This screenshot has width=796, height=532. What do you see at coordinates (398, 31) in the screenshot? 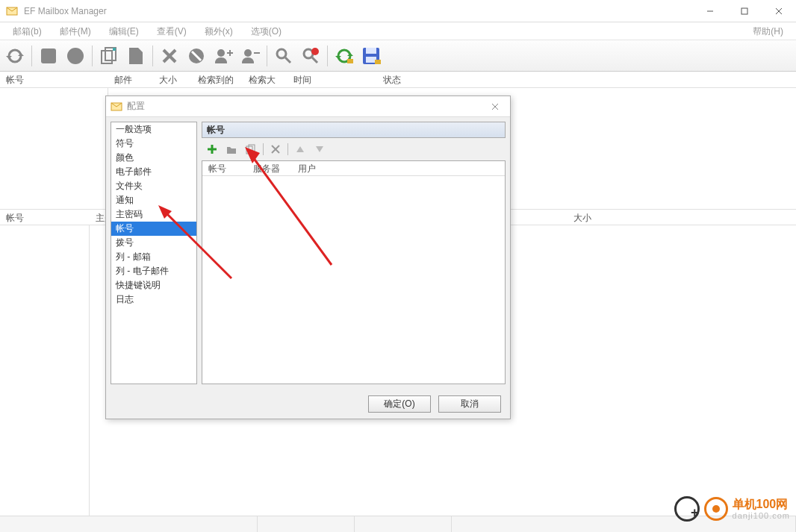
I see `menu-bar: 邮箱(b) 邮件(M) 编辑(E) 查看(V) 额外(x) 选项(O) 帮助(H…` at bounding box center [398, 31].